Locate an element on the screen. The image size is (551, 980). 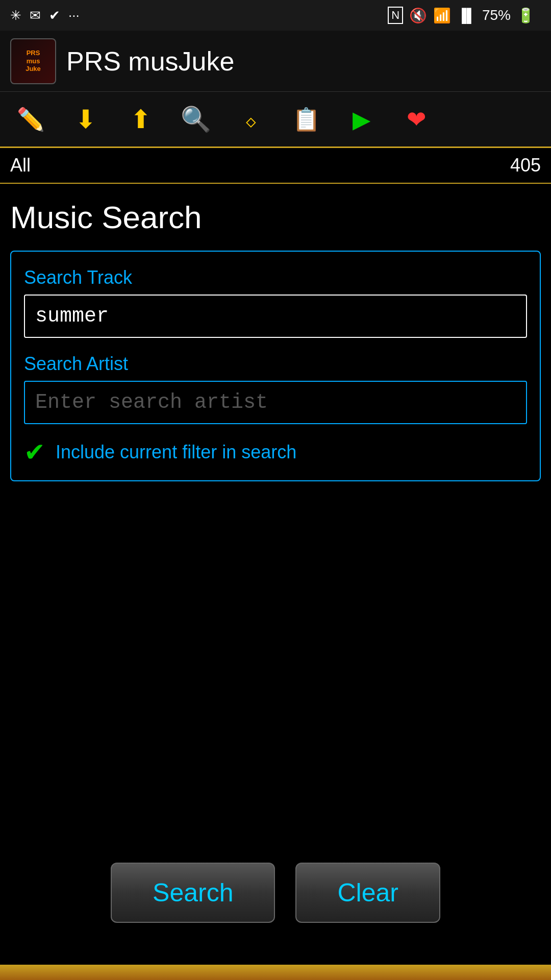
toolbar: ✏️ ⬇ ⬆ 🔍 ⬦ 📋 ▶ ❤ is located at coordinates (276, 120).